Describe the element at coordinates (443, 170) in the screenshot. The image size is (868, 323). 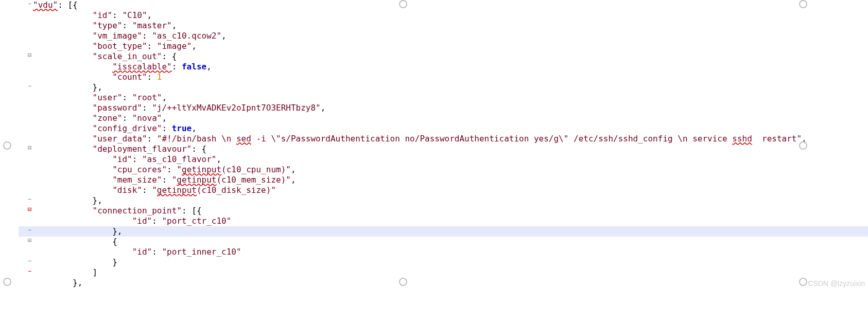
I see `code-line: "cpu_cores": "getinput(c10_cpu_num)",` at that location.